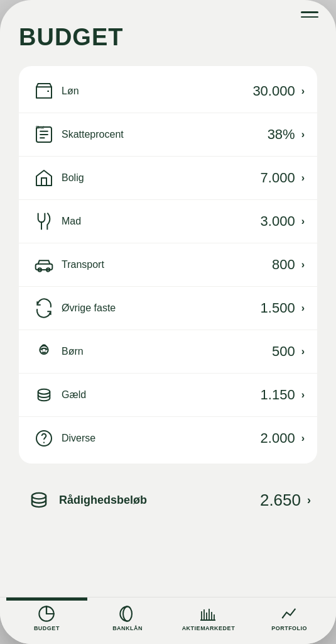 This screenshot has height=644, width=336. Describe the element at coordinates (161, 438) in the screenshot. I see `label-diverse: Diverse` at that location.